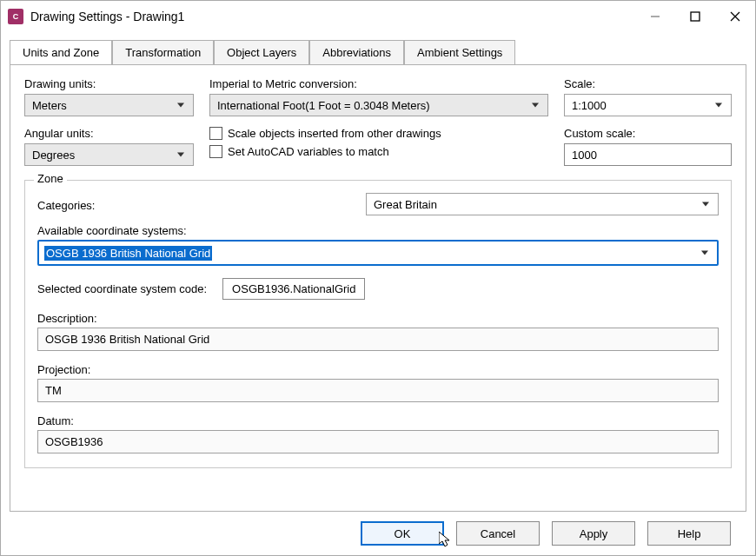 This screenshot has height=556, width=756. I want to click on help-button: Help, so click(689, 533).